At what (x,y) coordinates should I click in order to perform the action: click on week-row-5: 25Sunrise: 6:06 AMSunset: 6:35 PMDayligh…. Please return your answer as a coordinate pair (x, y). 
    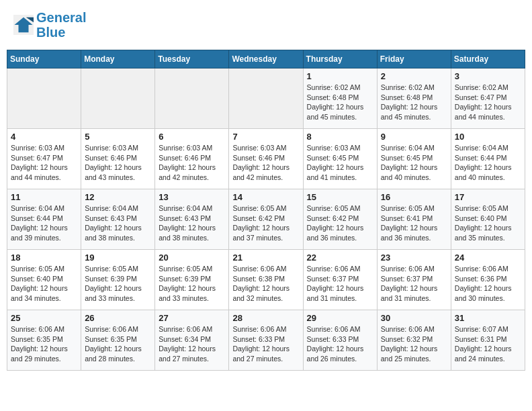
    Looking at the image, I should click on (266, 340).